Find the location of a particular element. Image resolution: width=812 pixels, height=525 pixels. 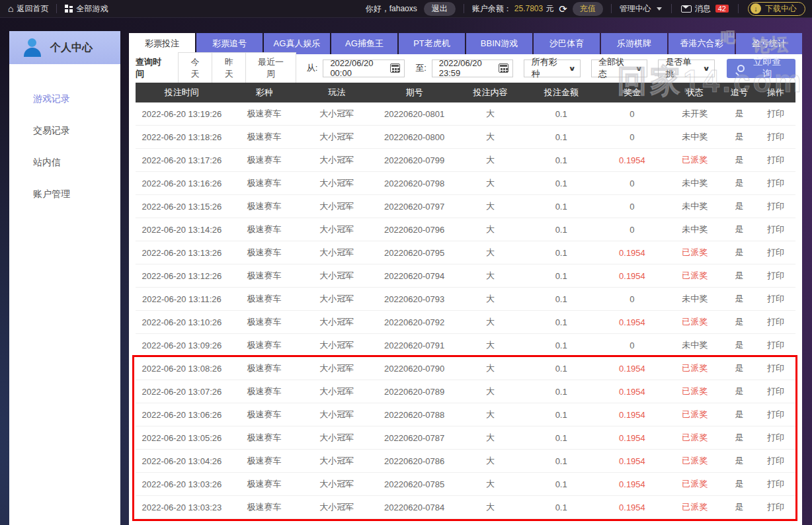

prize-value: 0 is located at coordinates (632, 114).